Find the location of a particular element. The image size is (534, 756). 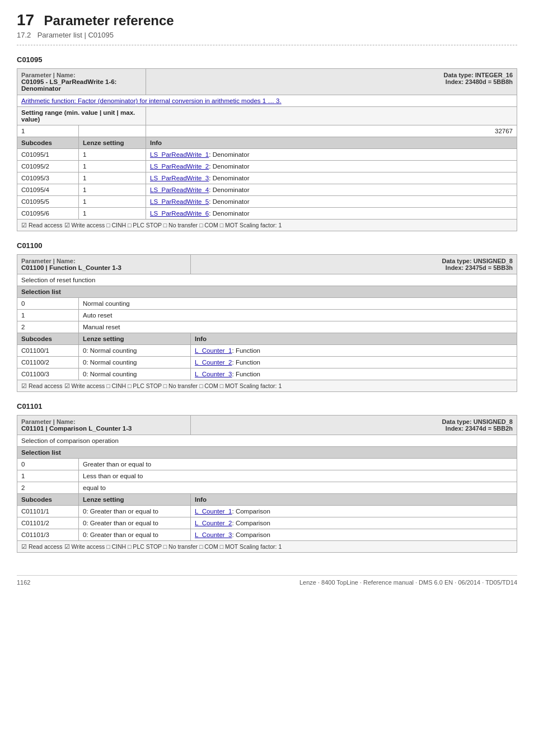

c01101-2-info: L_Counter_2: Comparison is located at coordinates (354, 523).